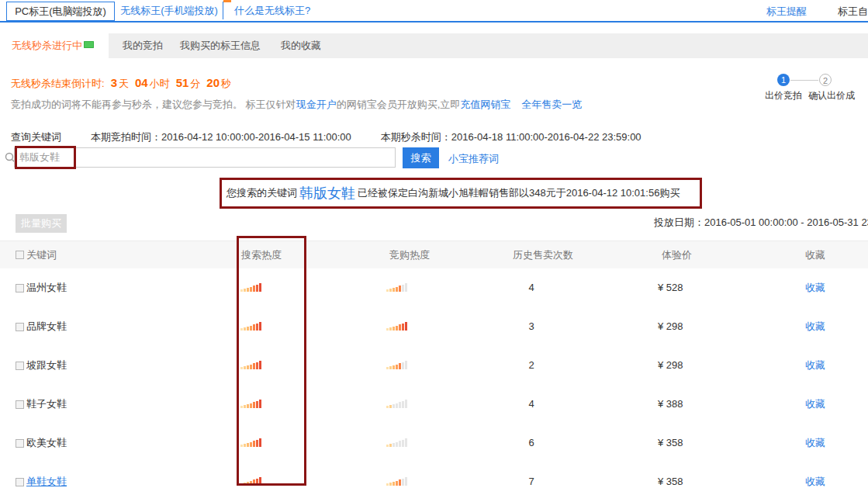  I want to click on search-button: 搜索, so click(420, 158).